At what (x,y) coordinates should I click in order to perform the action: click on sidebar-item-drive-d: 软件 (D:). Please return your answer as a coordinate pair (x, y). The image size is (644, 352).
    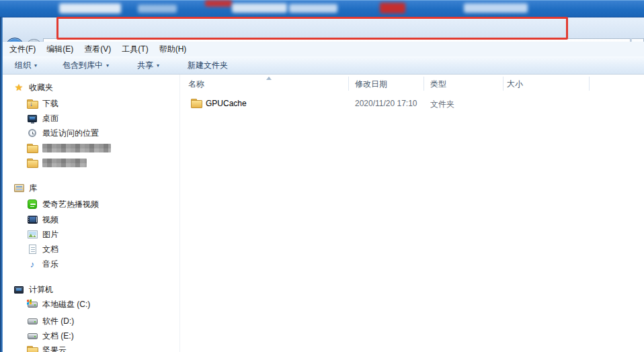
    Looking at the image, I should click on (50, 321).